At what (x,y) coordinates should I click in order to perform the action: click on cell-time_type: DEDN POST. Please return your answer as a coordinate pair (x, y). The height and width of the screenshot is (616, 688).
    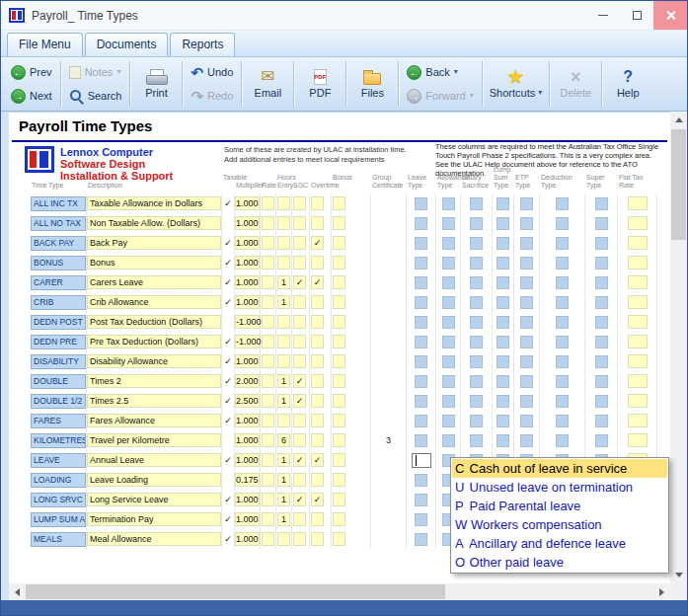
    Looking at the image, I should click on (59, 322).